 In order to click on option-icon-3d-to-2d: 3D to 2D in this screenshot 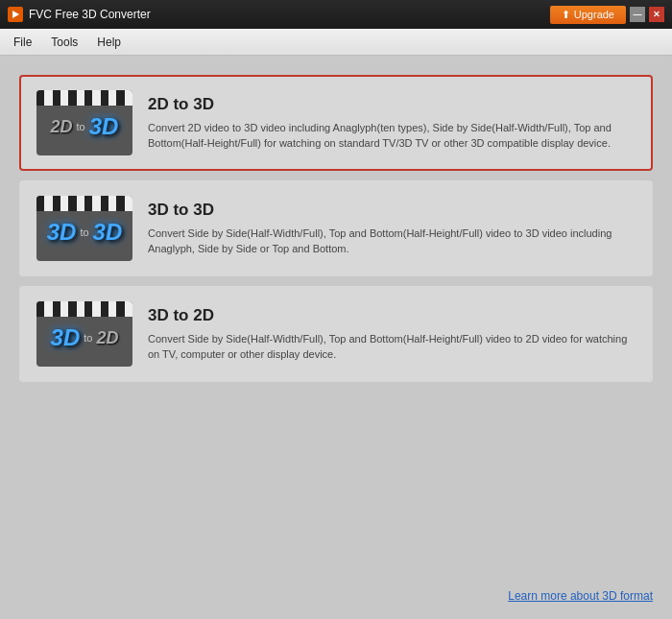, I will do `click(84, 334)`.